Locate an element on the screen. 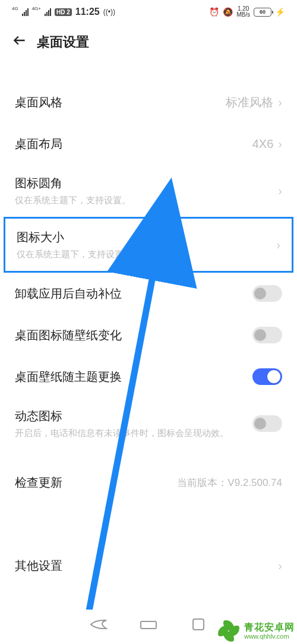 This screenshot has height=644, width=297. row-title: 图标圆角 is located at coordinates (146, 183).